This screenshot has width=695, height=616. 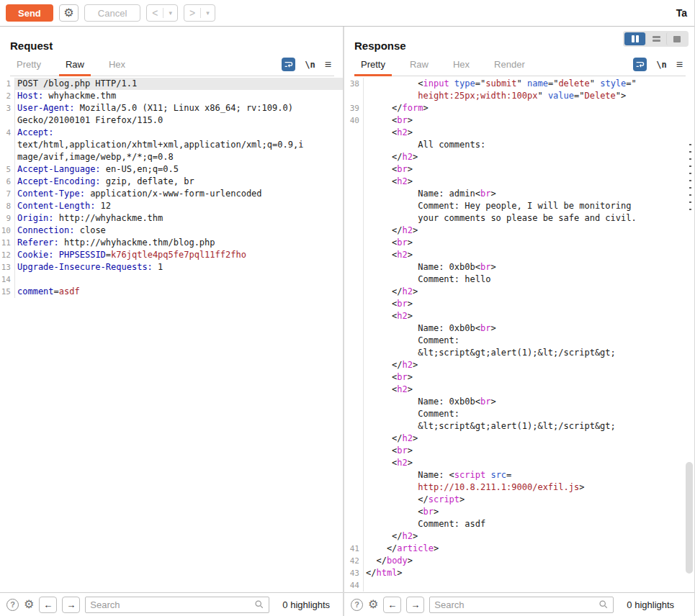 What do you see at coordinates (677, 39) in the screenshot?
I see `layout-single-button` at bounding box center [677, 39].